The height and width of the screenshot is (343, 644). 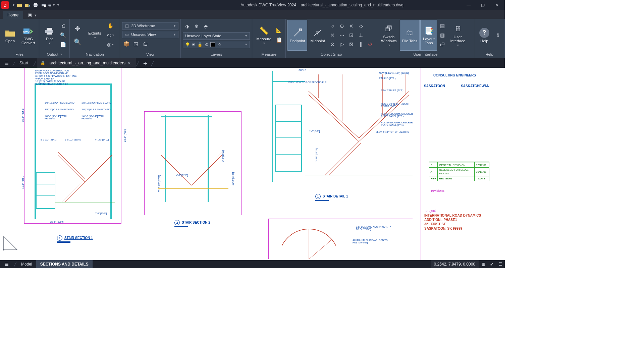 I want to click on osnap-node-icon: ✕, so click(x=352, y=26).